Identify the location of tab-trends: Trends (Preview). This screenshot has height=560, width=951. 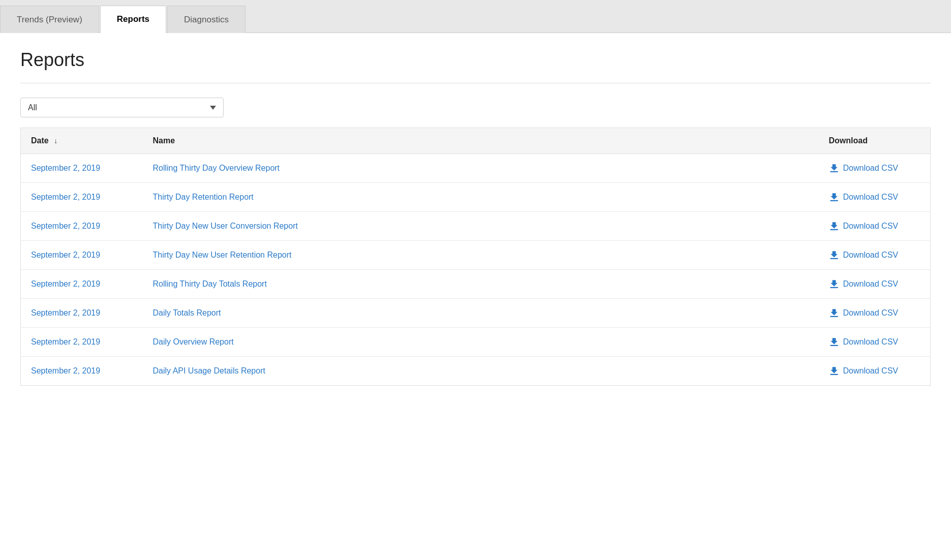
(50, 19).